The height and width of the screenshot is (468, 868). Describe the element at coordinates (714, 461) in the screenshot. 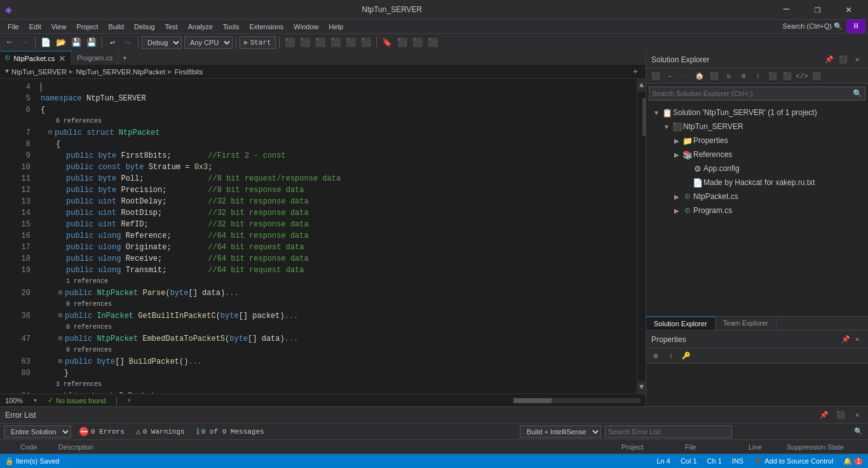

I see `status-ch: Ch 1` at that location.